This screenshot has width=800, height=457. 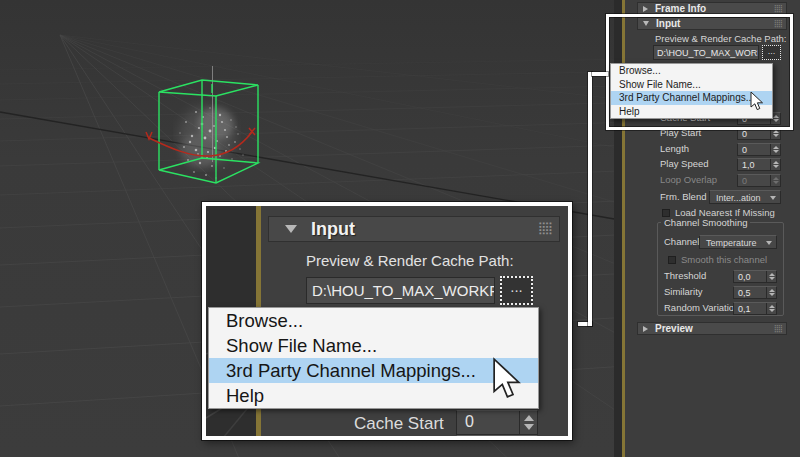 What do you see at coordinates (720, 309) in the screenshot?
I see `param-row-random-variation: Random Variation 0,1` at bounding box center [720, 309].